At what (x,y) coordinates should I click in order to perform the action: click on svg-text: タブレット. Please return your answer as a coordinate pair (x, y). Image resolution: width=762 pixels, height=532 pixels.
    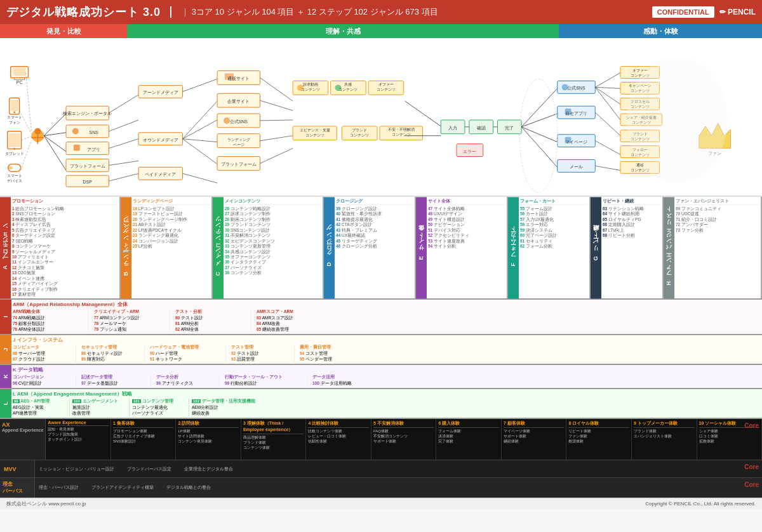
    Looking at the image, I should click on (15, 154).